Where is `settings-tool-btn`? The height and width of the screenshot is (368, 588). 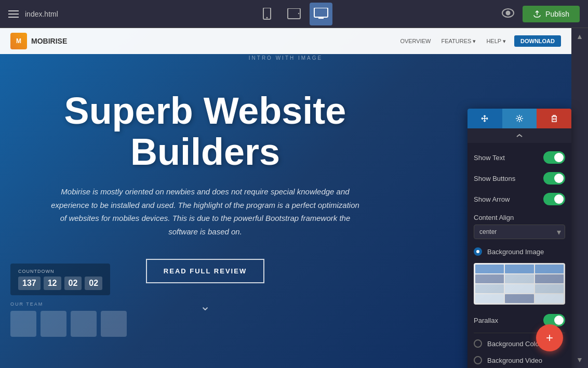 settings-tool-btn is located at coordinates (519, 119).